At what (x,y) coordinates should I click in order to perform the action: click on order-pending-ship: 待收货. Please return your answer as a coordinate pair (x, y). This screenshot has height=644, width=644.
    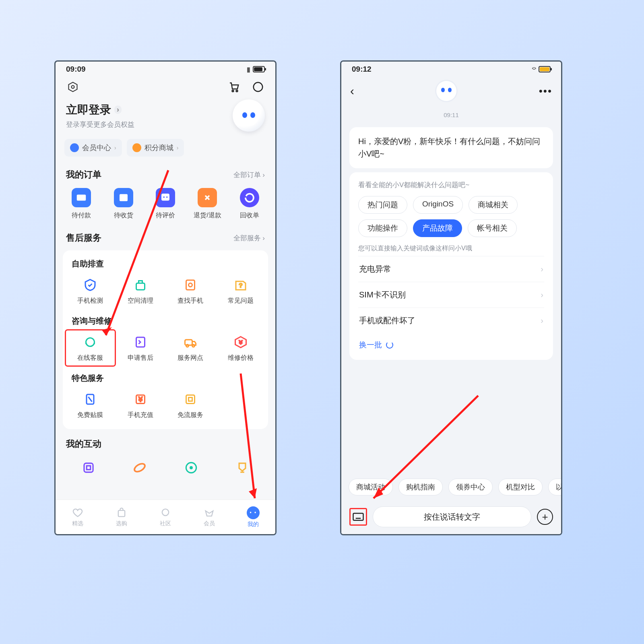
    Looking at the image, I should click on (123, 204).